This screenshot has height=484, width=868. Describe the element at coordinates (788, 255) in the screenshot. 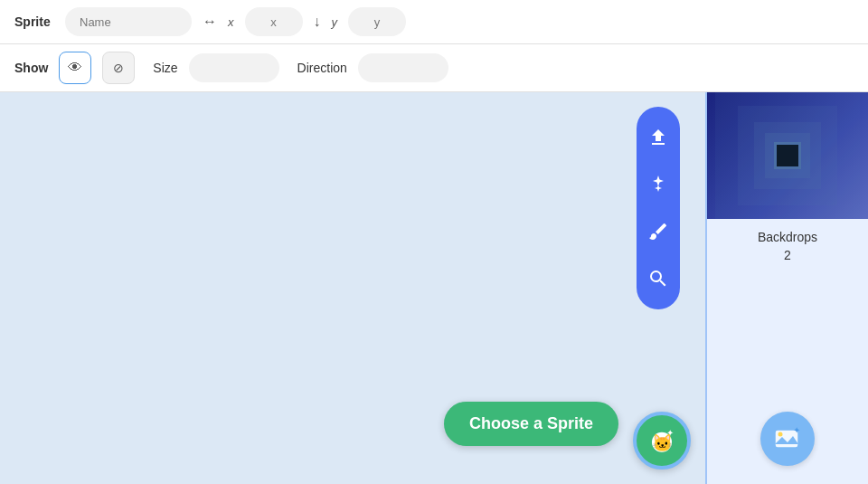

I see `backdrops-count: 2` at that location.